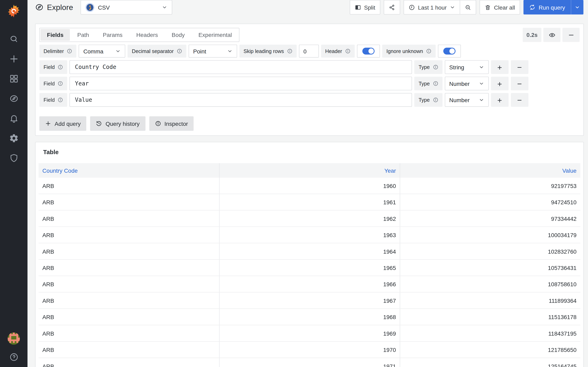 This screenshot has width=588, height=367. I want to click on configuration-icon, so click(14, 138).